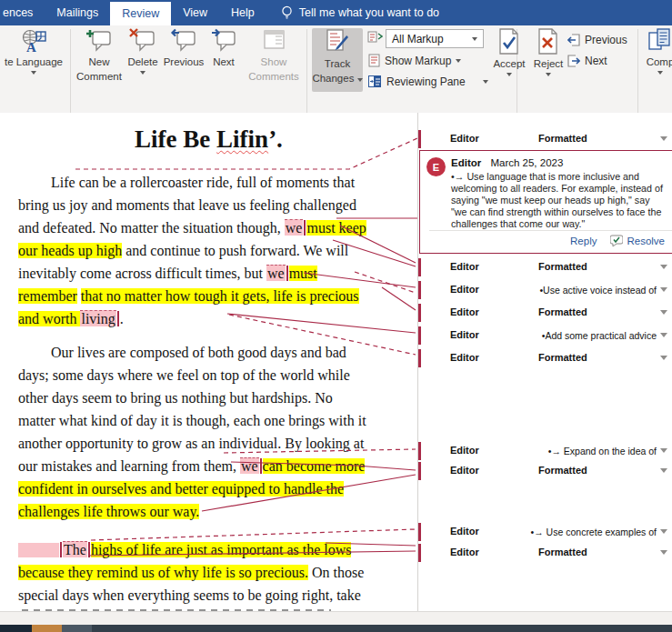 The width and height of the screenshot is (672, 632). Describe the element at coordinates (546, 336) in the screenshot. I see `revision-row: Editor•Add some practical advice` at that location.